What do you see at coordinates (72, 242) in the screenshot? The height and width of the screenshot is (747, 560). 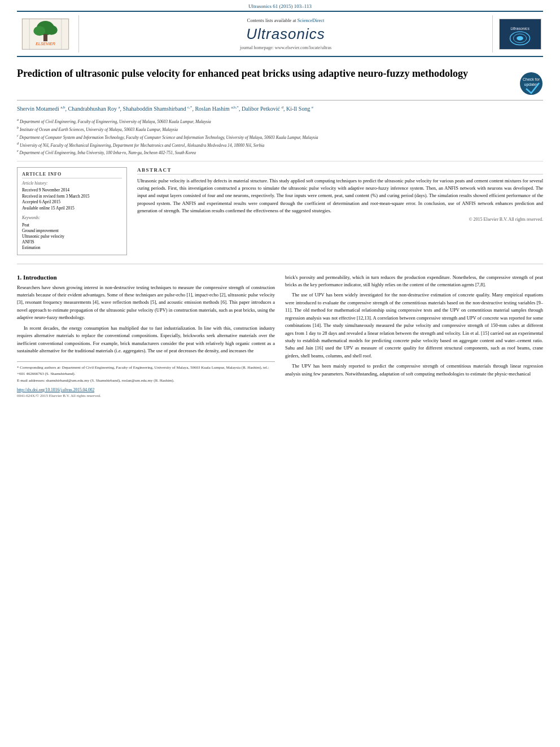 I see `keyword-4: ANFIS` at bounding box center [72, 242].